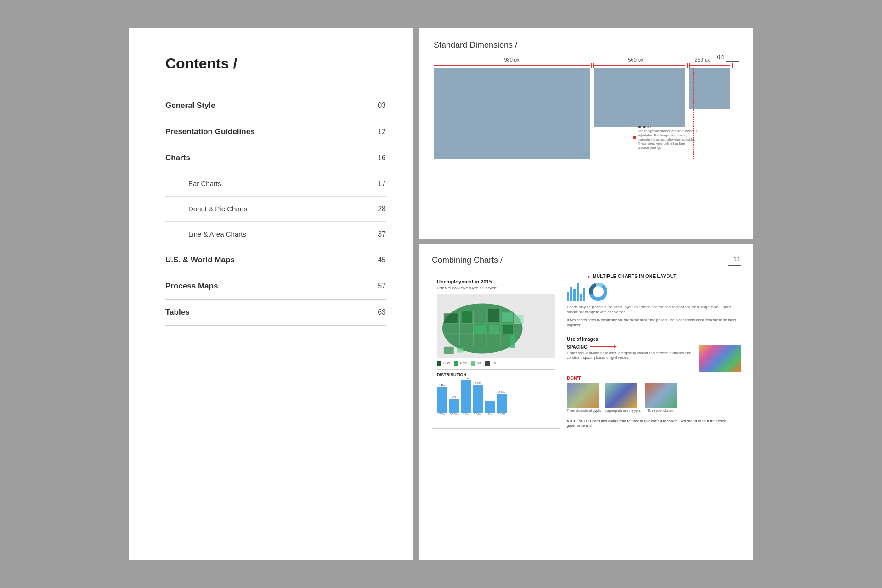 Image resolution: width=882 pixels, height=588 pixels. What do you see at coordinates (577, 347) in the screenshot?
I see `spacing-label: SPACING` at bounding box center [577, 347].